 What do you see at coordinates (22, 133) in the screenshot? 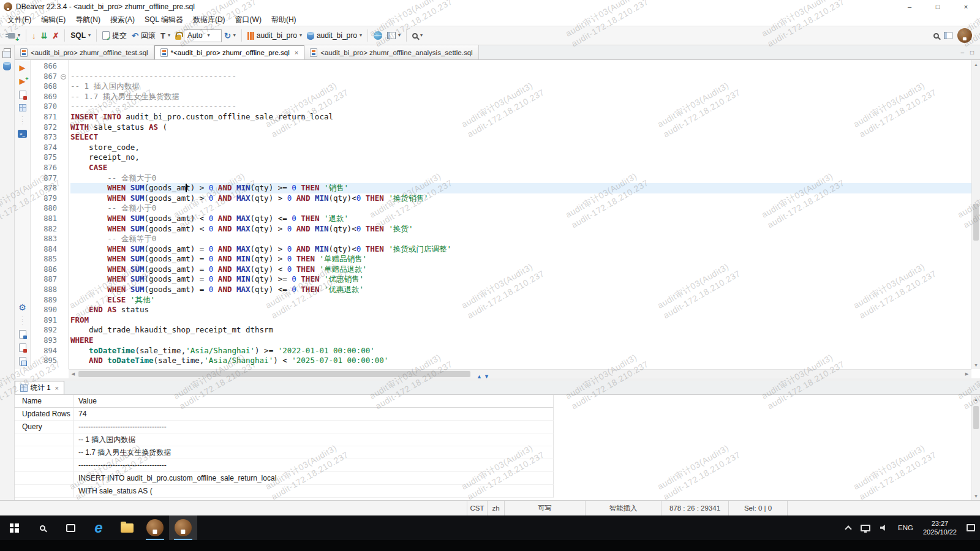
I see `terminal-button: >_` at bounding box center [22, 133].